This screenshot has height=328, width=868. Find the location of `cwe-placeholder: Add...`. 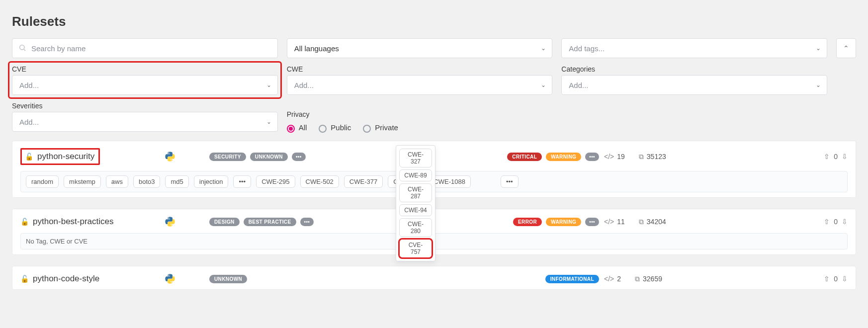

cwe-placeholder: Add... is located at coordinates (304, 85).